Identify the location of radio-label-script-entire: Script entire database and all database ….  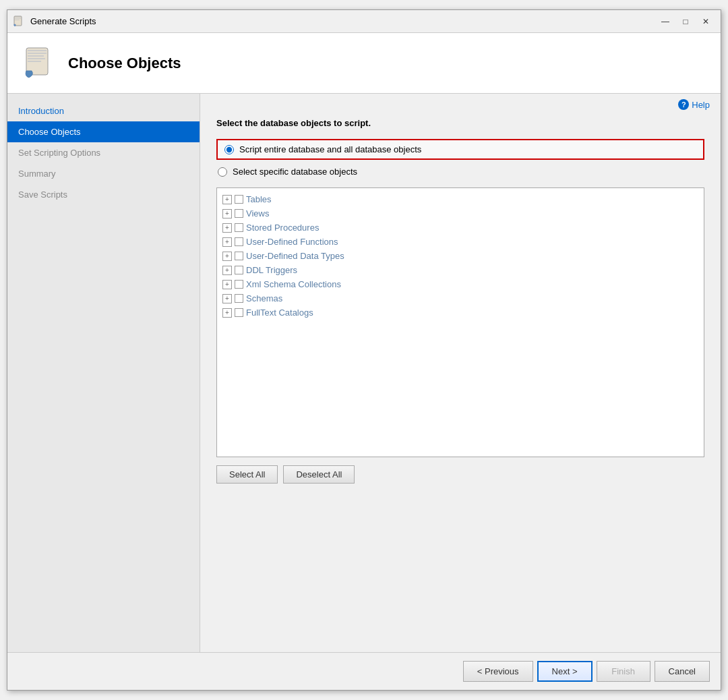
(330, 150).